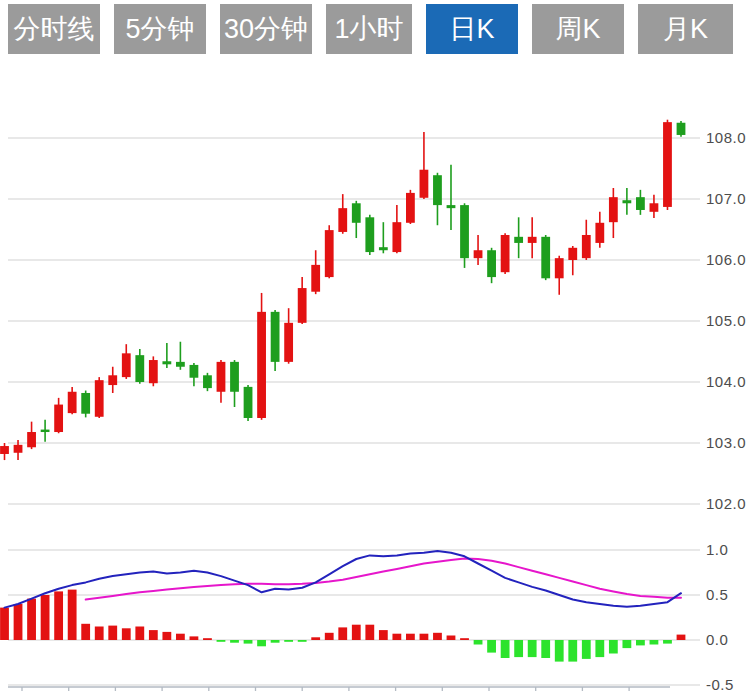  I want to click on indicator-tick-label: 0.5, so click(728, 595).